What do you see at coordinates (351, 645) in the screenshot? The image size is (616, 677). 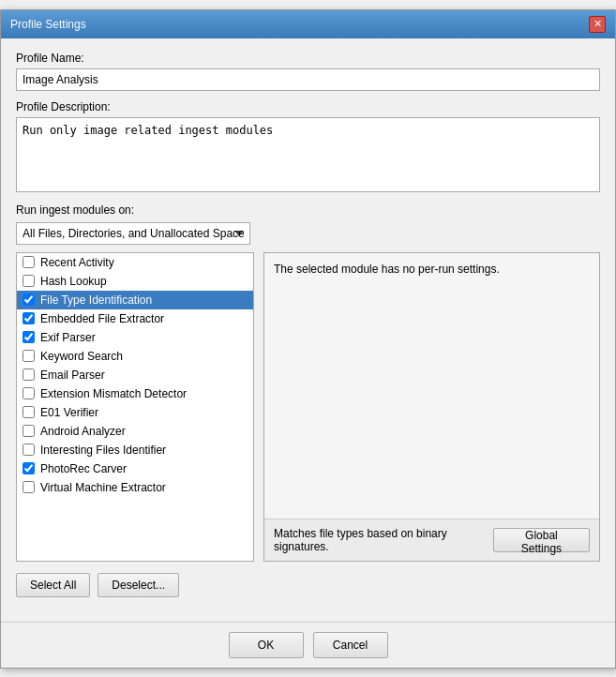 I see `cancel-button: Cancel` at bounding box center [351, 645].